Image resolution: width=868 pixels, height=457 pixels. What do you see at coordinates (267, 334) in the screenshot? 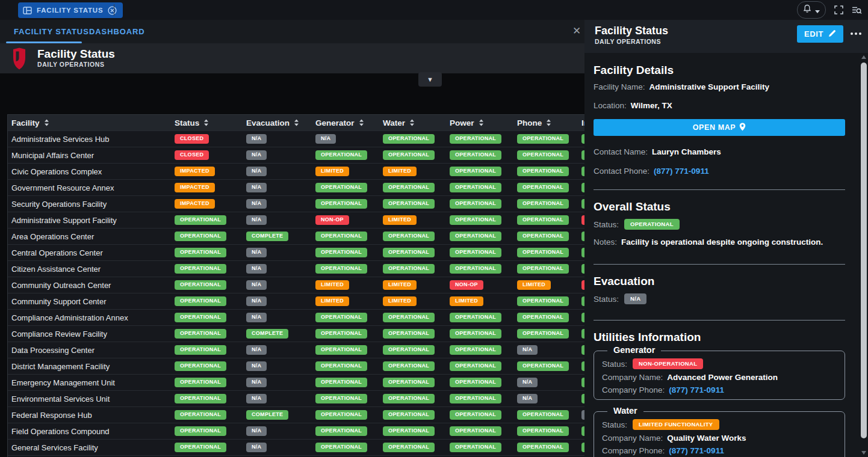
I see `status-badge: COMPLETE` at bounding box center [267, 334].